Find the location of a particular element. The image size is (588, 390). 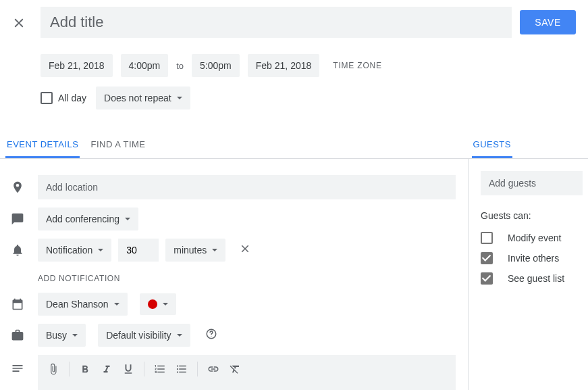

numbered-list-icon is located at coordinates (160, 369).